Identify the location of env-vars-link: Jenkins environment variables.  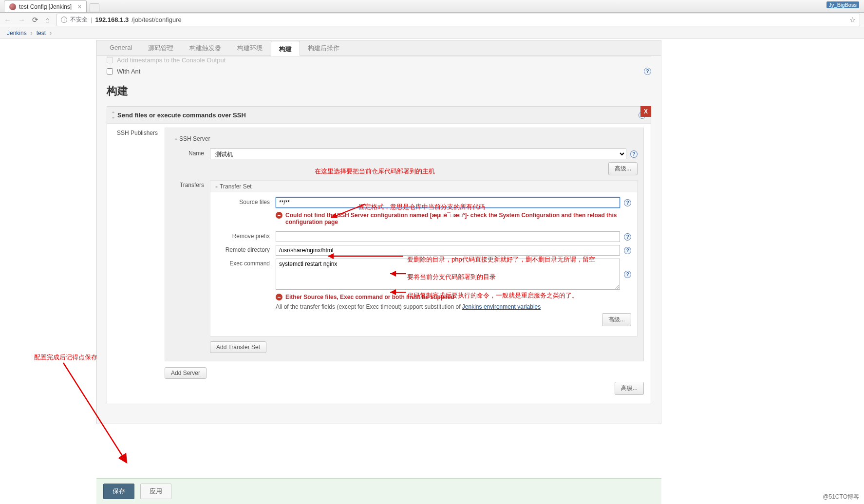
(502, 307).